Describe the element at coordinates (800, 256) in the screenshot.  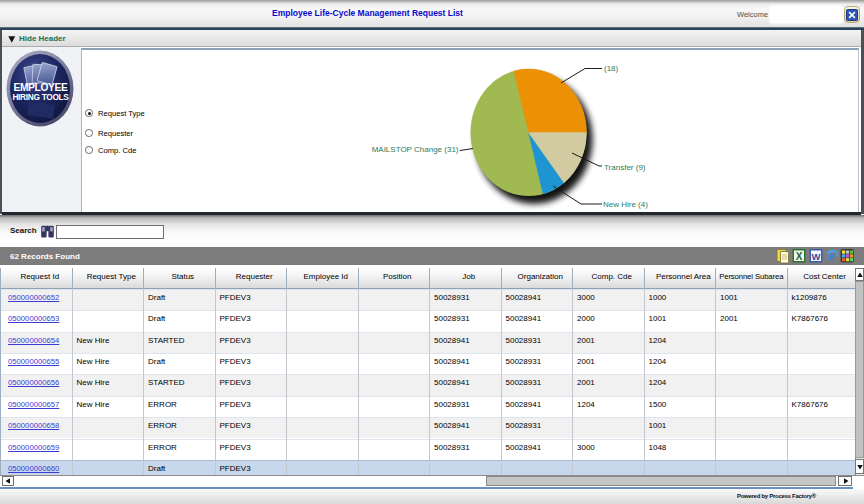
I see `svg-text: X` at that location.